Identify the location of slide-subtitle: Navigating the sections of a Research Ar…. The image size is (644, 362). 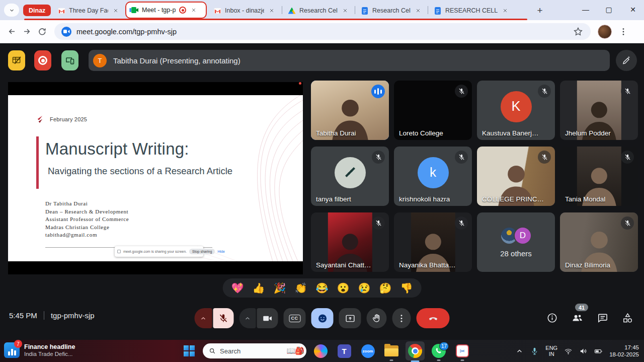
(140, 171).